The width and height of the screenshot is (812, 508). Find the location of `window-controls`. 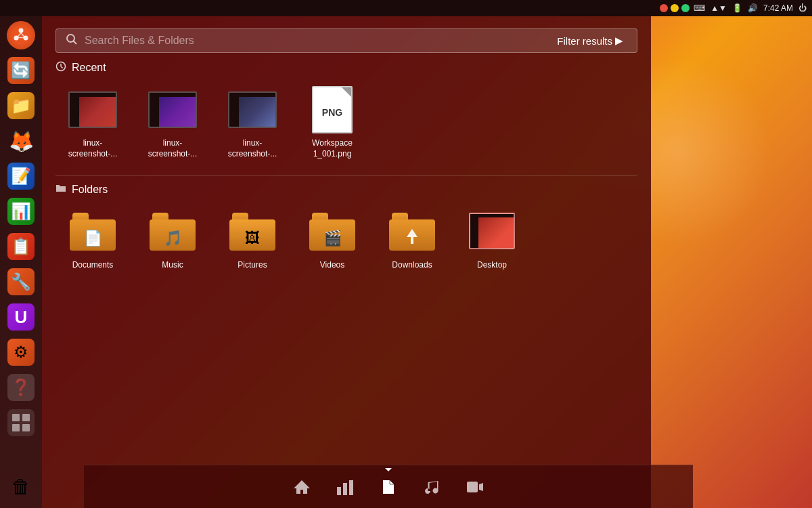

window-controls is located at coordinates (673, 8).